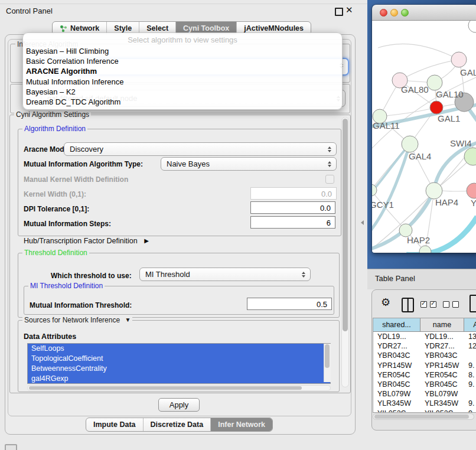  I want to click on dropdown-item: Mutual Information Inference, so click(182, 81).